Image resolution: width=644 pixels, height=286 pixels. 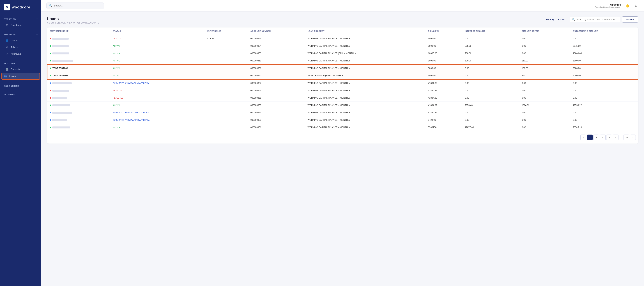 What do you see at coordinates (630, 20) in the screenshot?
I see `search-button: Search` at bounding box center [630, 20].